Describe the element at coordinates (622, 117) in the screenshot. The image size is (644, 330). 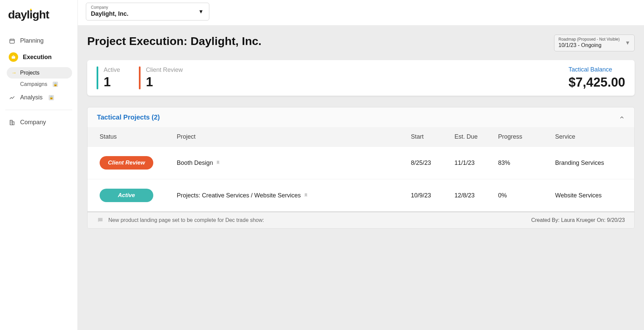
I see `chevron-up-icon` at that location.